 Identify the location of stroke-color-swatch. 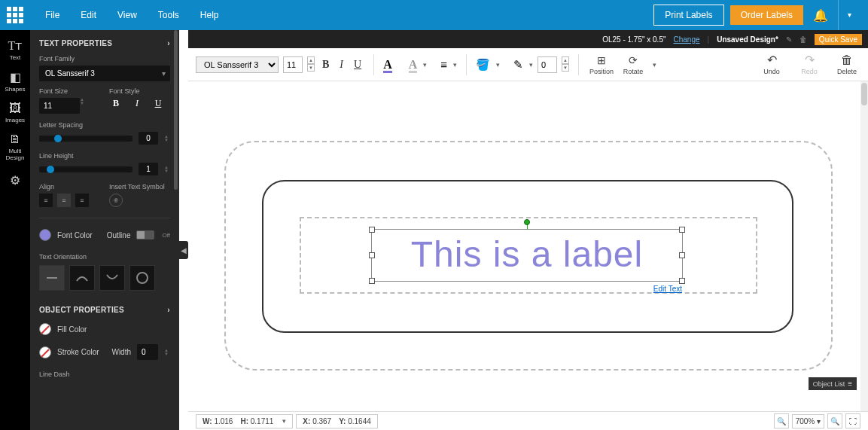
(45, 352).